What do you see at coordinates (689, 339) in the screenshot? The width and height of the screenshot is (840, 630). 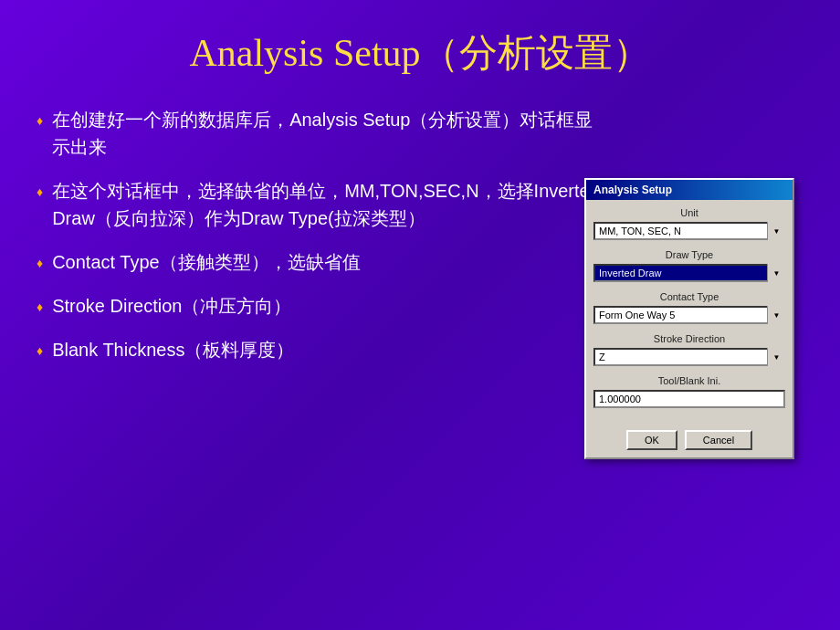 I see `stroke-direction-label: Stroke Direction` at bounding box center [689, 339].